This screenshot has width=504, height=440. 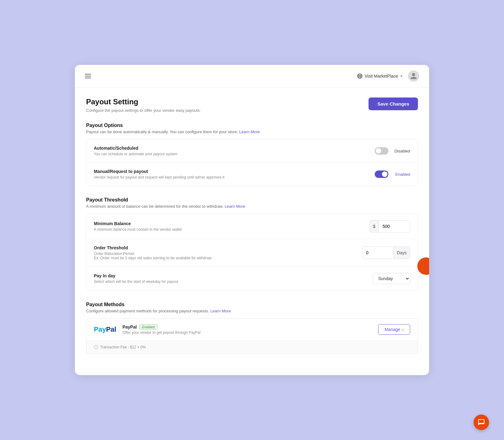 What do you see at coordinates (401, 76) in the screenshot?
I see `chevron-down-icon: ▼` at bounding box center [401, 76].